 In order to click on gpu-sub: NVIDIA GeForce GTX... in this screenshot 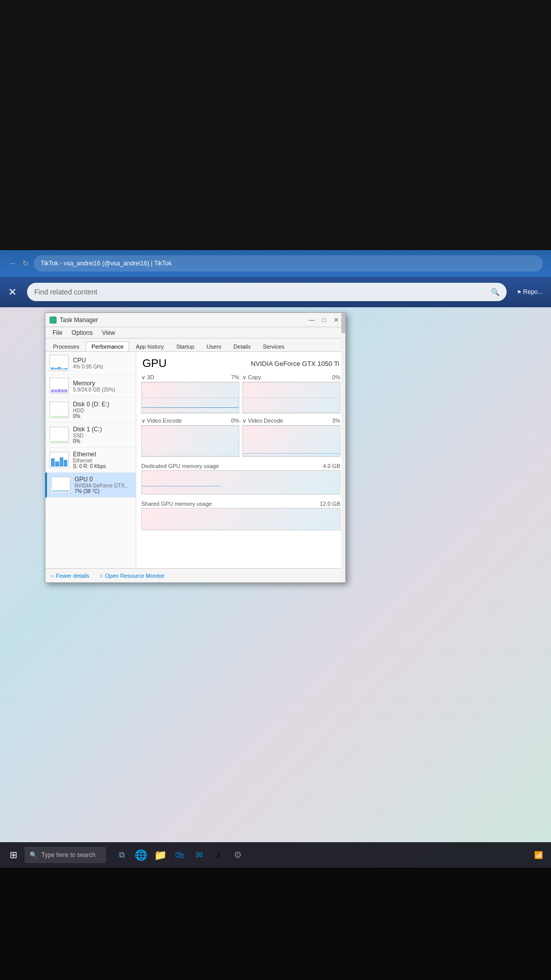, I will do `click(103, 486)`.